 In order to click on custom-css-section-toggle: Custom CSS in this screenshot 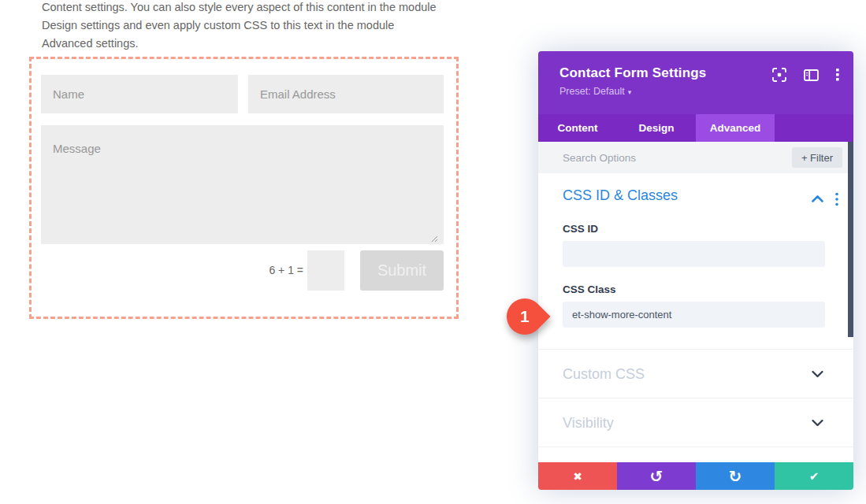, I will do `click(696, 373)`.